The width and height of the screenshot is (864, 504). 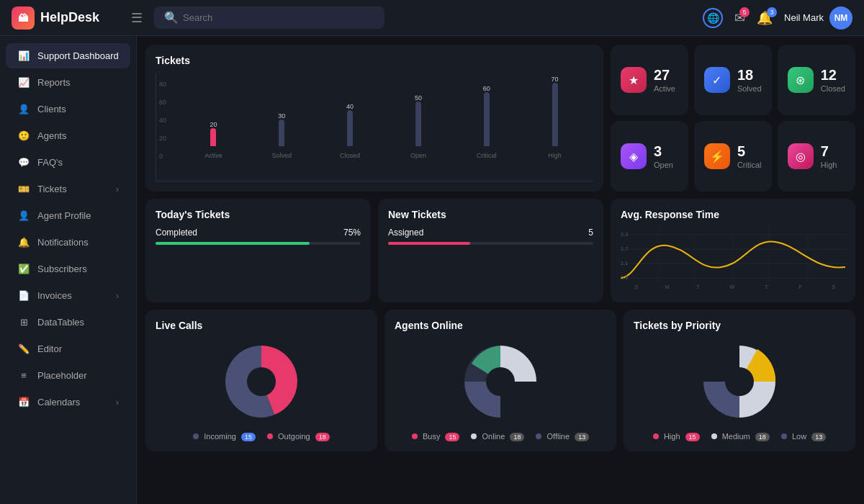 I want to click on sidebar-icon-reports: 📈, so click(x=24, y=82).